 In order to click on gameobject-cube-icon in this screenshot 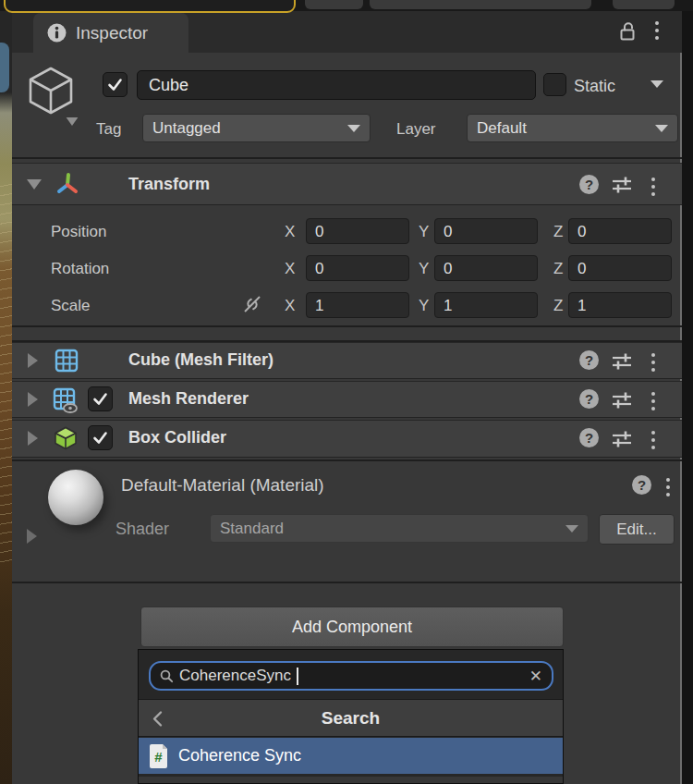, I will do `click(51, 91)`.